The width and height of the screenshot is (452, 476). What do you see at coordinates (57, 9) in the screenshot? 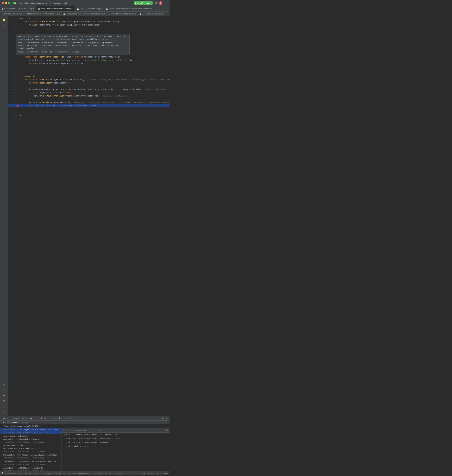
I see `tab-async-annotation-label: AsyncAnnotationBeanPostProcessor.java` at bounding box center [57, 9].